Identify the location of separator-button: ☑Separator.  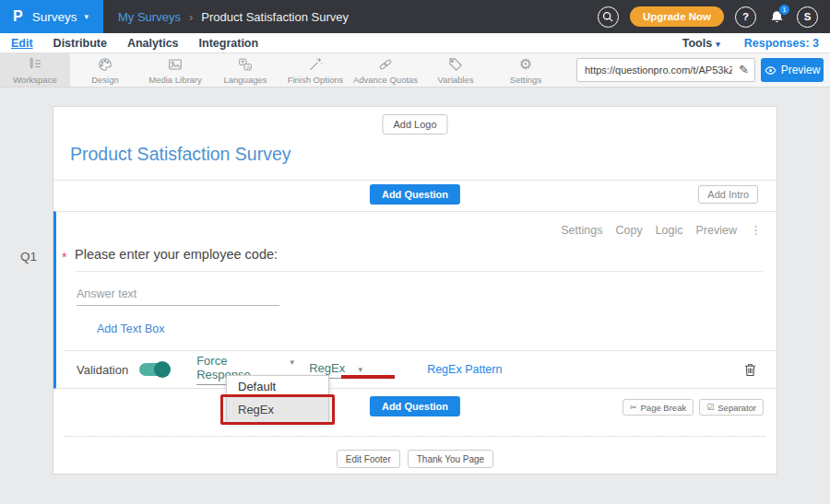
(731, 407).